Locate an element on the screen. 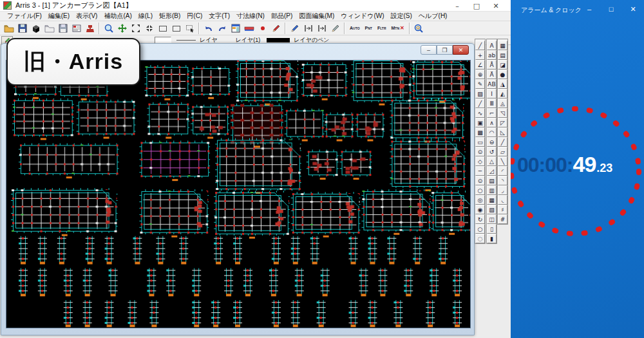 The height and width of the screenshot is (338, 644). layer-pen-swatch is located at coordinates (278, 40).